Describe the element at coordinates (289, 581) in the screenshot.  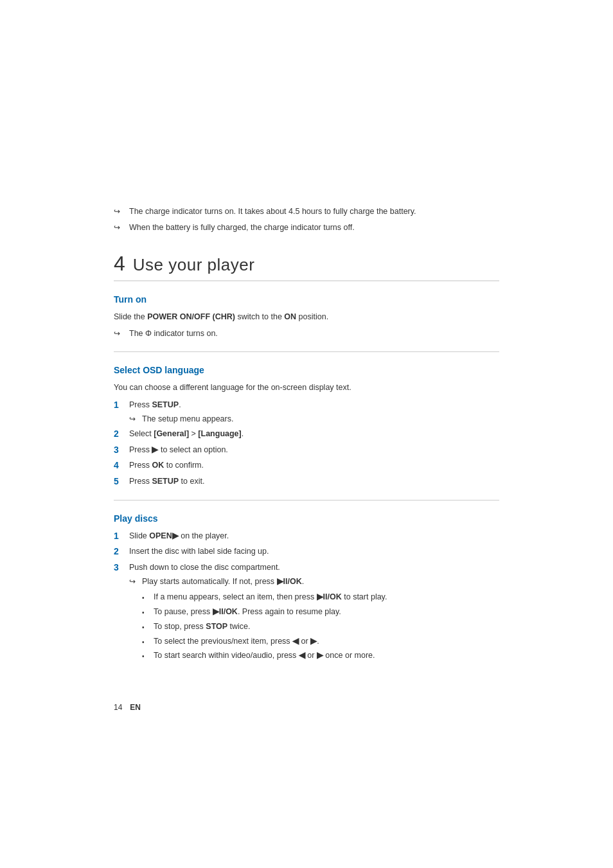
I see `play-step-3-bold: ▶II/OK` at that location.